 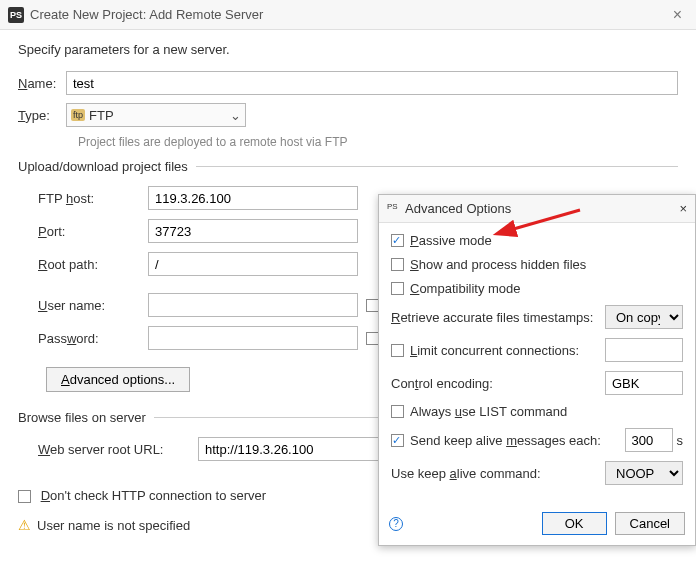 What do you see at coordinates (680, 440) in the screenshot?
I see `send-keep-unit: s` at bounding box center [680, 440].